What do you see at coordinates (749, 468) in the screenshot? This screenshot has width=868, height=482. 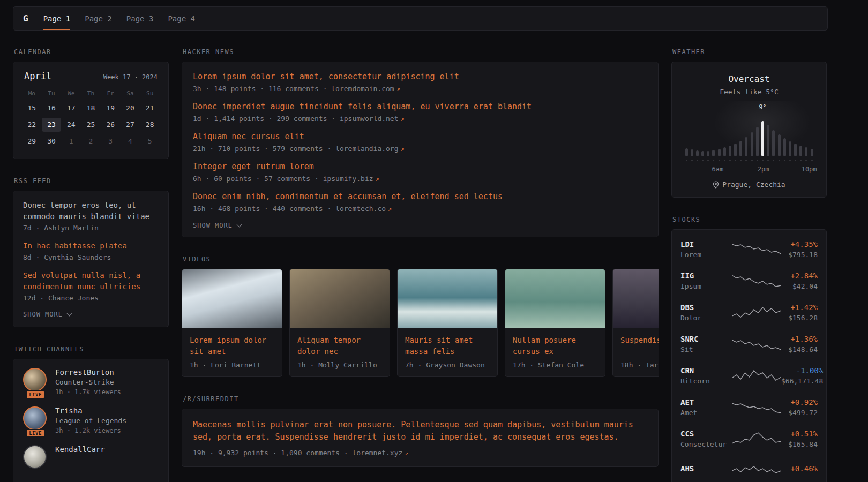 I see `stock-row: AHS +0.46%` at bounding box center [749, 468].